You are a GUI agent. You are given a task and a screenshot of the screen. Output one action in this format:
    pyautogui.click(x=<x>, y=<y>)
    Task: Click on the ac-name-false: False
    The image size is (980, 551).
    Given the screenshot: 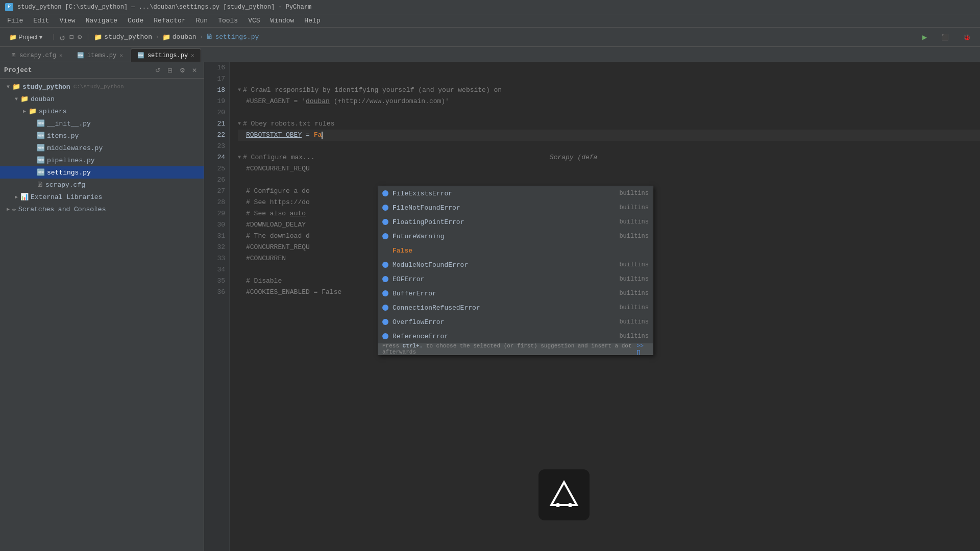 What is the action you would take?
    pyautogui.click(x=521, y=251)
    